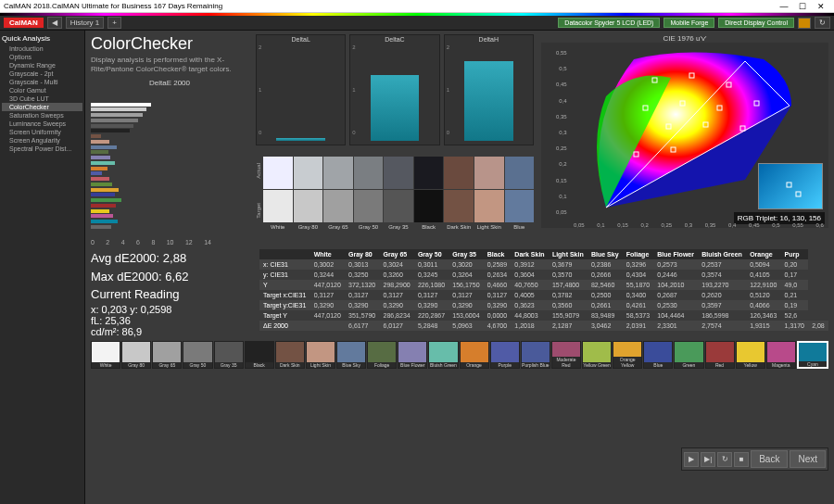 The height and width of the screenshot is (504, 834). I want to click on bottom-swatch-10: Blue Flower, so click(412, 355).